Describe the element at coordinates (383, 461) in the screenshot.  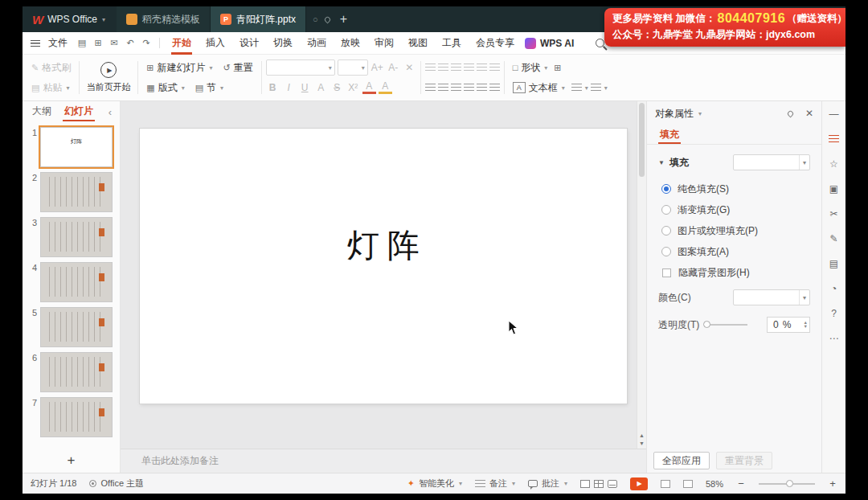
I see `notes-placeholder: 单击此处添加备注` at that location.